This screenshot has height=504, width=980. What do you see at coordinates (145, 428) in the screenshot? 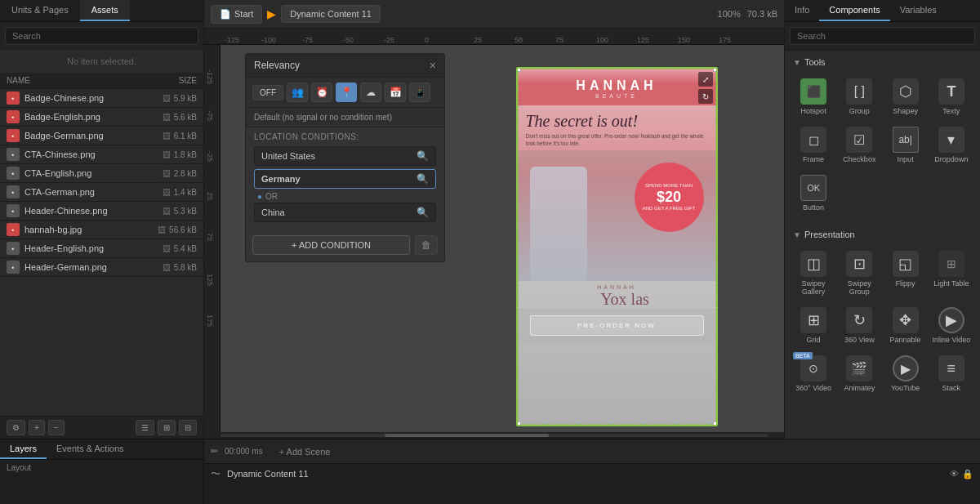
I see `list-view-btn: ☰` at bounding box center [145, 428].